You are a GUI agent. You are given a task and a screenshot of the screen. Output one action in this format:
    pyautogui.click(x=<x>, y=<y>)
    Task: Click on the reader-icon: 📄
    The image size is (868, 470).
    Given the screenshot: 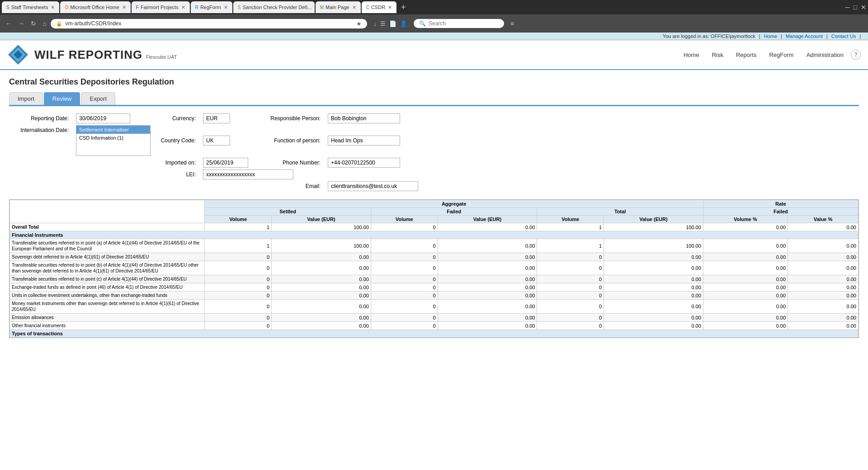 What is the action you would take?
    pyautogui.click(x=393, y=24)
    